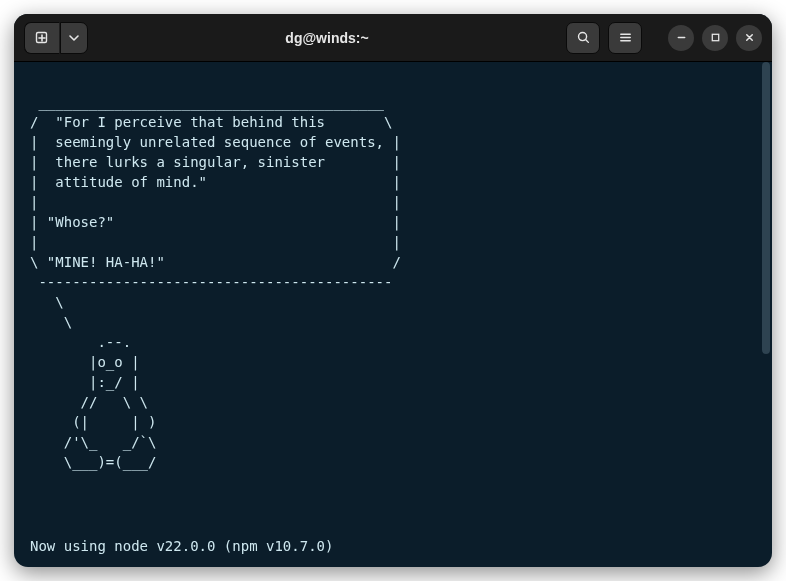  What do you see at coordinates (584, 38) in the screenshot?
I see `search-icon` at bounding box center [584, 38].